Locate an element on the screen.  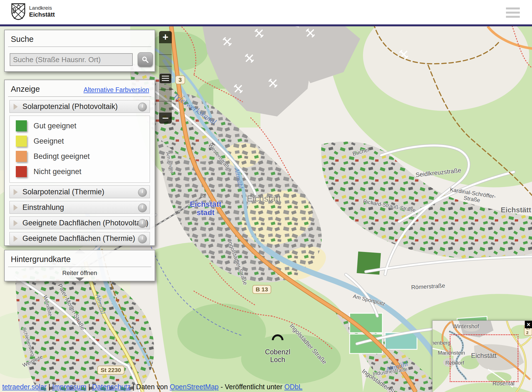
footer-link: Impressum is located at coordinates (69, 387).